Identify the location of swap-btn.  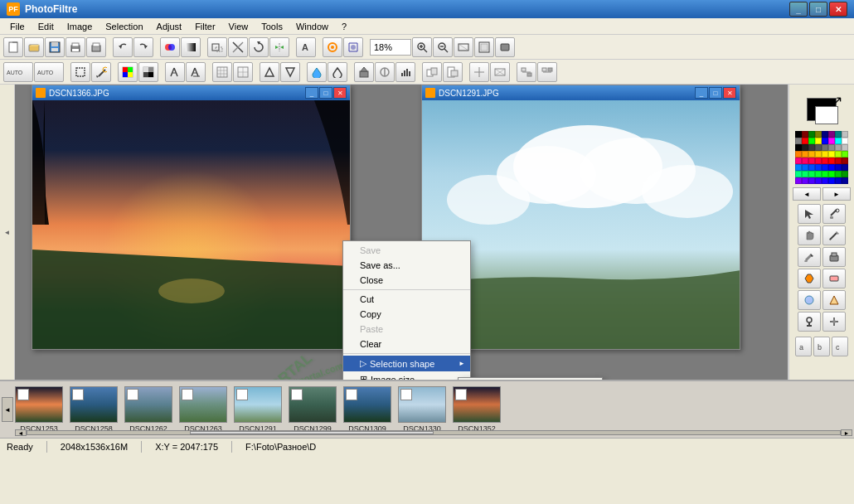
(526, 72).